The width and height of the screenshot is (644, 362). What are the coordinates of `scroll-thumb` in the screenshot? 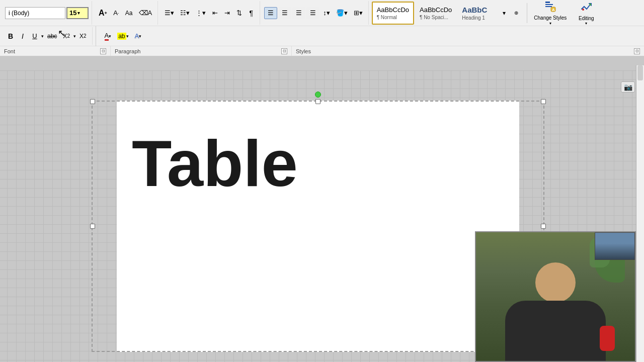 It's located at (640, 73).